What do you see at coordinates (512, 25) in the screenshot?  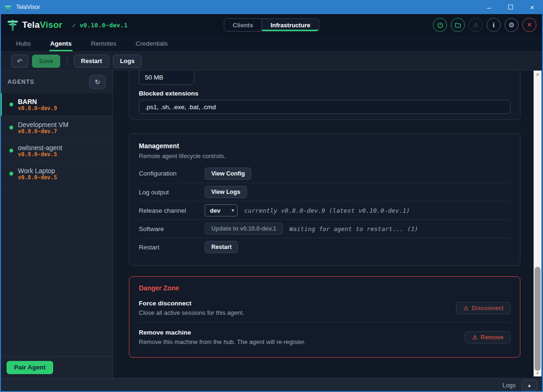 I see `gear-icon: ⚙` at bounding box center [512, 25].